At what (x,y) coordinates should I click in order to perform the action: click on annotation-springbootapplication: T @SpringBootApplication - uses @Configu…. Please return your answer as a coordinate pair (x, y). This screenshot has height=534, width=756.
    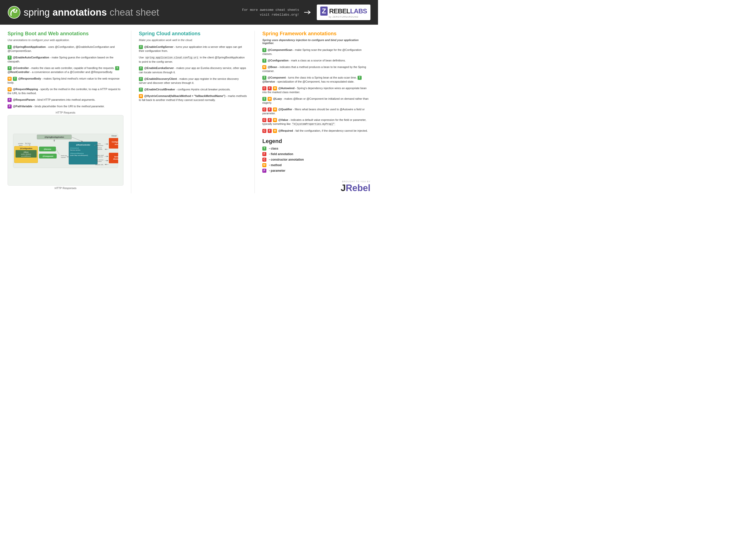
    Looking at the image, I should click on (66, 49).